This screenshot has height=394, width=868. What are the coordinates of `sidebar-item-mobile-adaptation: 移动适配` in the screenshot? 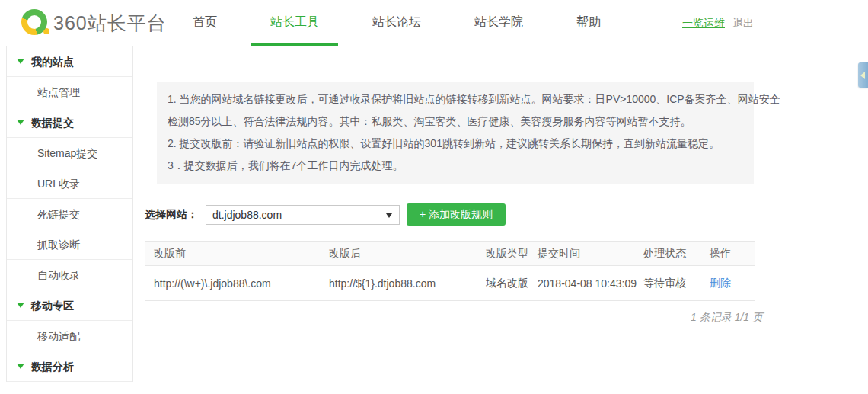 It's located at (70, 336).